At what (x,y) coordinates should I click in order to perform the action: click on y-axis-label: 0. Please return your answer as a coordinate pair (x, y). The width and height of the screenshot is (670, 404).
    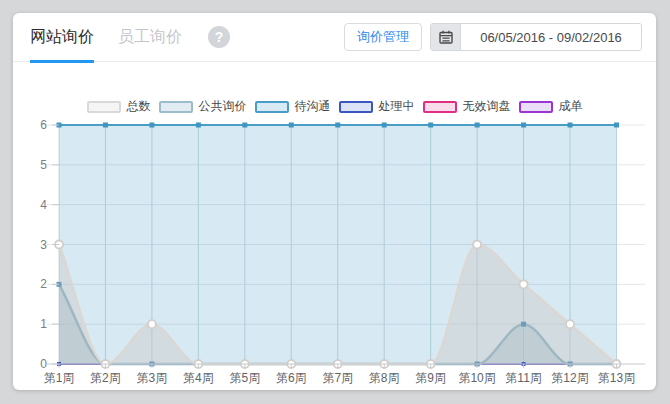
    Looking at the image, I should click on (44, 364).